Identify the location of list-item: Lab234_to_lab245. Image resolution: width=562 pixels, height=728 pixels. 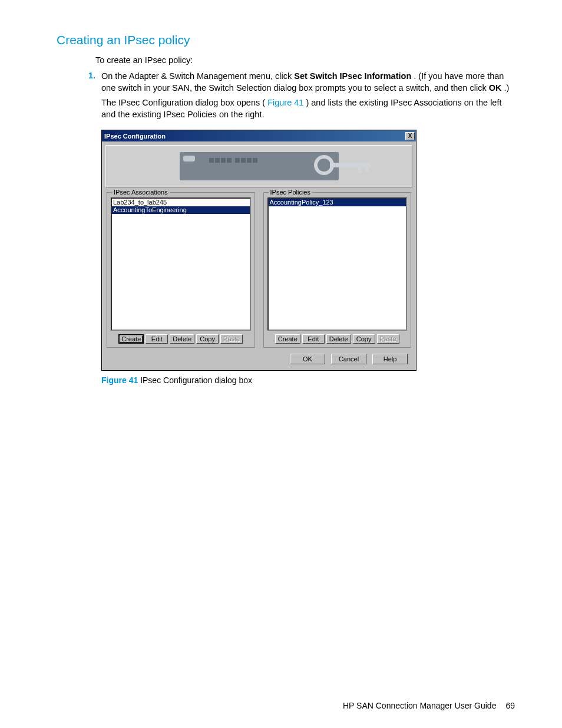
(181, 203).